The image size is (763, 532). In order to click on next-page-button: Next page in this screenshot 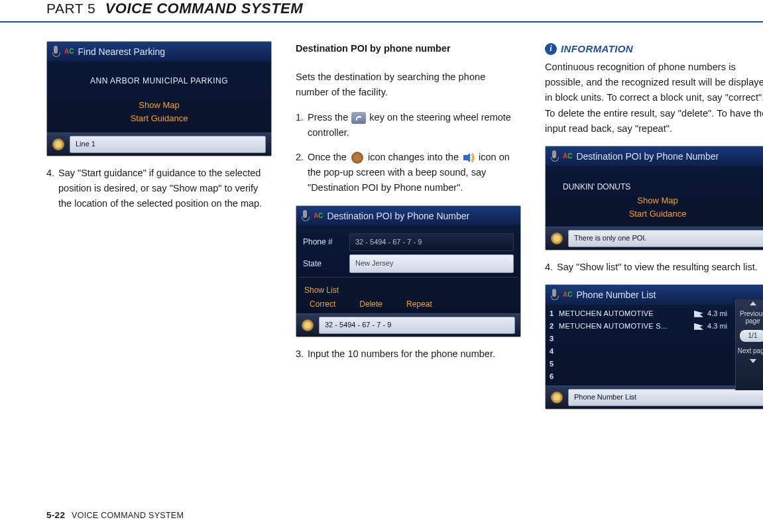, I will do `click(749, 351)`.